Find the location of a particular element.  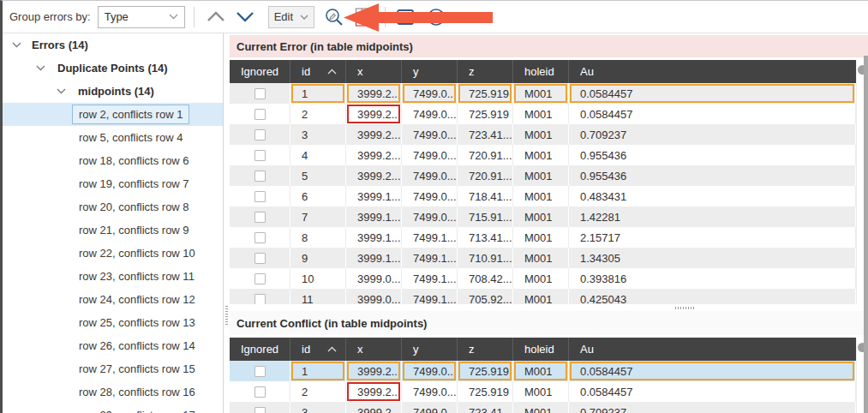

table-row: 103999.0...7499.1...708.42...M0010.39381… is located at coordinates (543, 278).